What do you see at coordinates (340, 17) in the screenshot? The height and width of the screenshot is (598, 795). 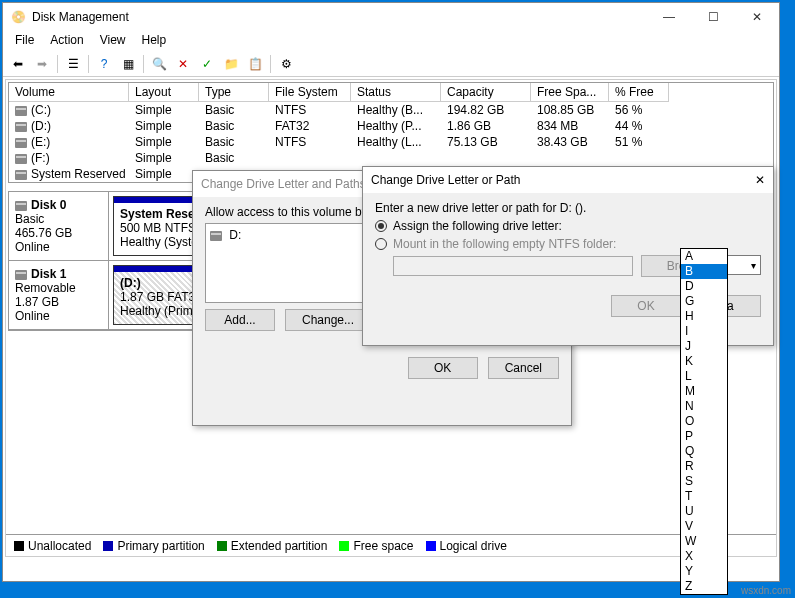 I see `window-title: Disk Management` at bounding box center [340, 17].